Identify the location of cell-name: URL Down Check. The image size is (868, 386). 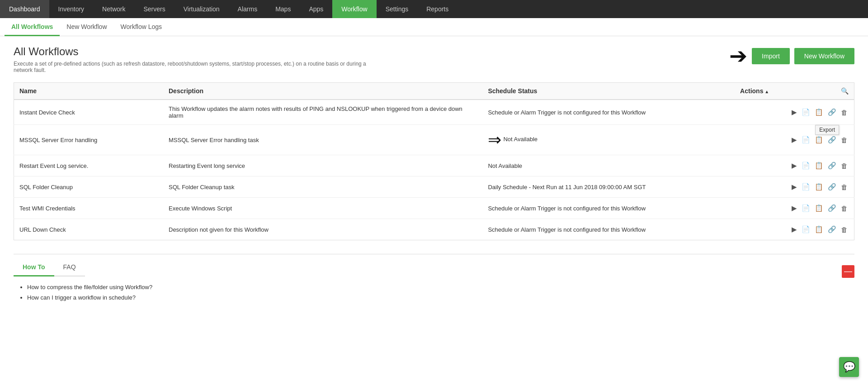
(89, 230).